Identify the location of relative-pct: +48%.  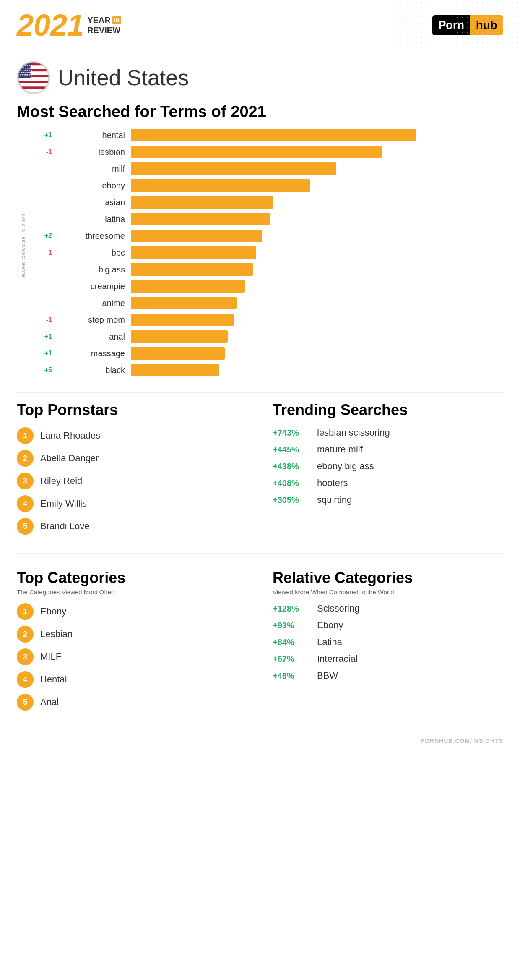
(291, 676).